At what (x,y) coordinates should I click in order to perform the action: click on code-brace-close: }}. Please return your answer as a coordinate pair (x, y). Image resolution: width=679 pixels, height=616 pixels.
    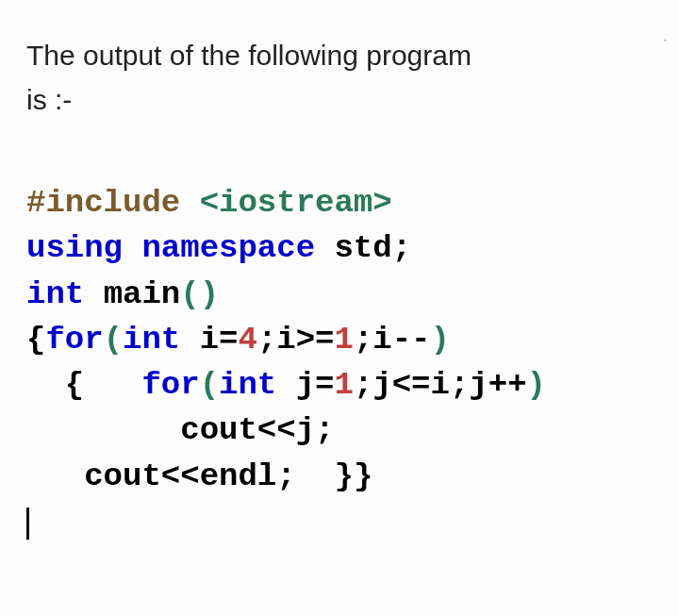
    Looking at the image, I should click on (353, 476).